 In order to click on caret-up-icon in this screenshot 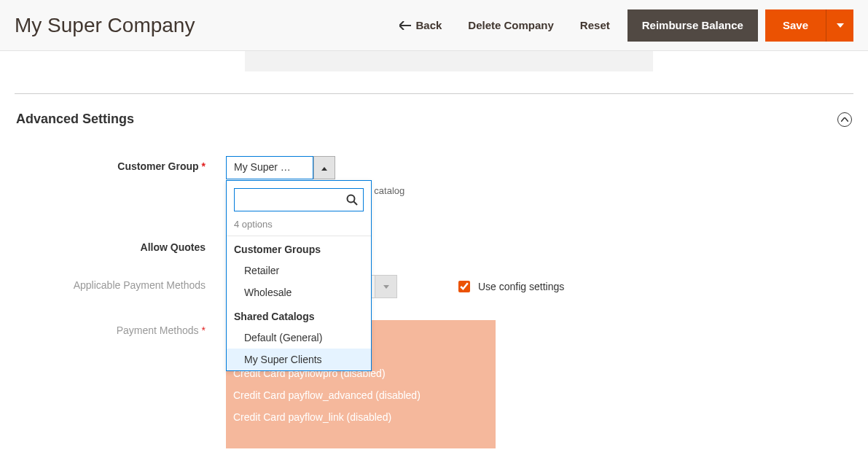, I will do `click(324, 169)`.